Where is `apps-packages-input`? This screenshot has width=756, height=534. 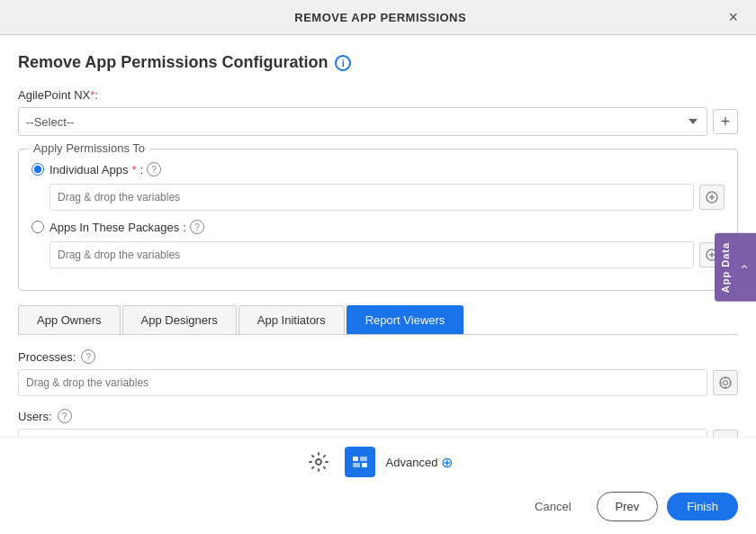
apps-packages-input is located at coordinates (372, 255).